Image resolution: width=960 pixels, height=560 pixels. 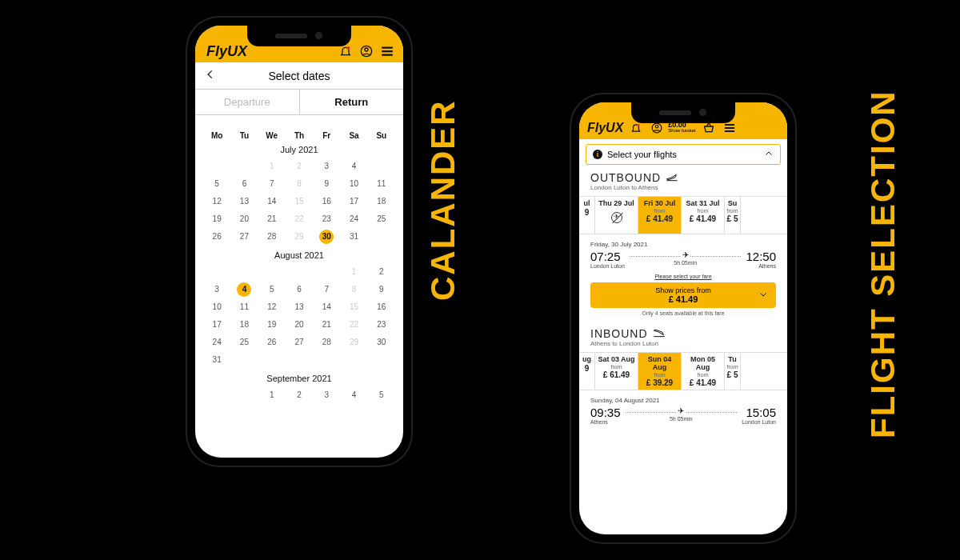 I want to click on hamburger-menu-icon, so click(x=387, y=51).